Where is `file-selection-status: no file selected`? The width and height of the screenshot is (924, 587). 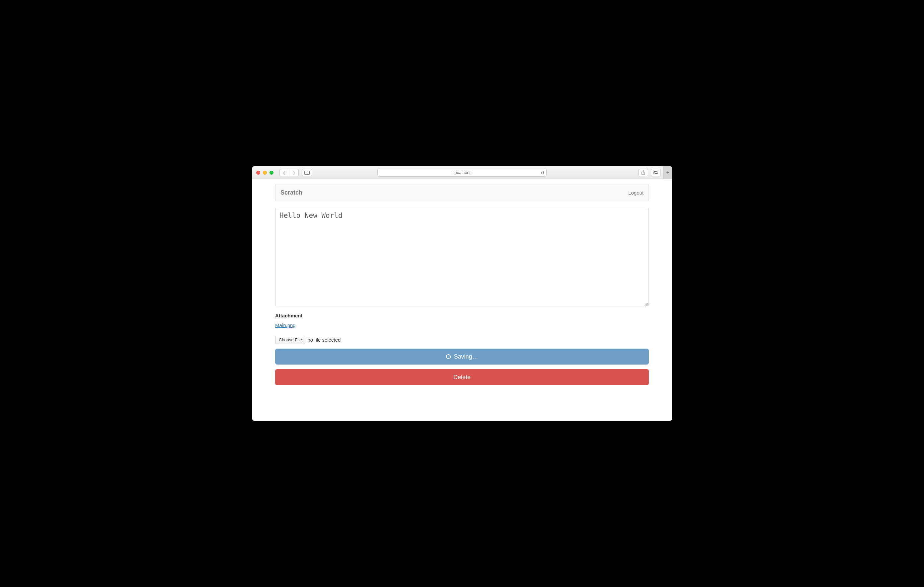 file-selection-status: no file selected is located at coordinates (324, 340).